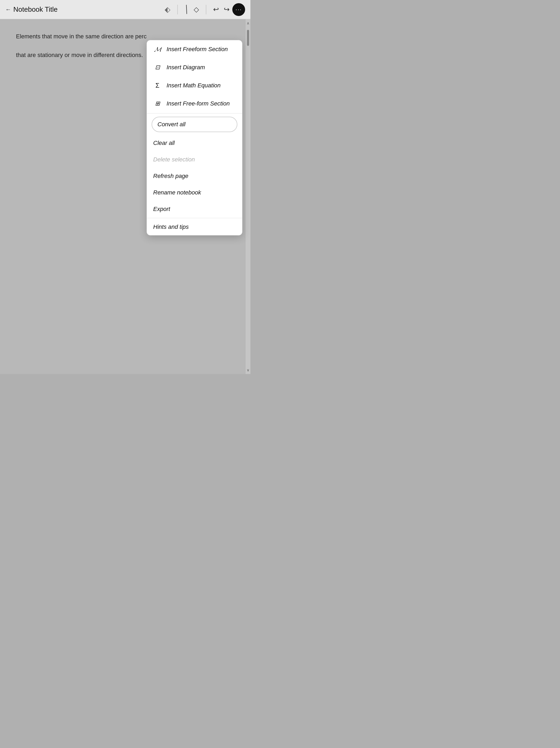  I want to click on redo-icon: ↪, so click(227, 9).